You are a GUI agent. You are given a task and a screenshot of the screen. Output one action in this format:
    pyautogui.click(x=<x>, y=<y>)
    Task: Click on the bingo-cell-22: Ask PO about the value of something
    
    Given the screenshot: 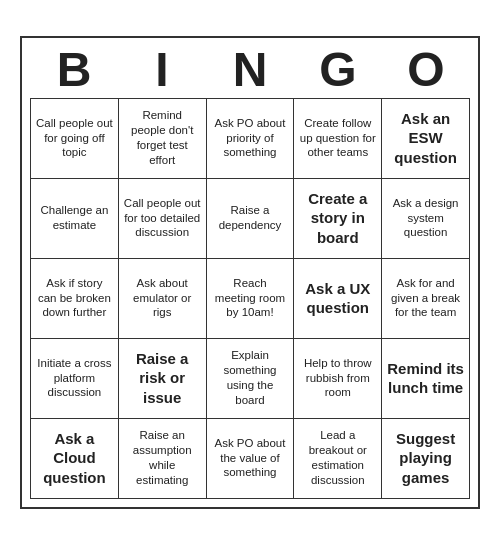 What is the action you would take?
    pyautogui.click(x=251, y=459)
    